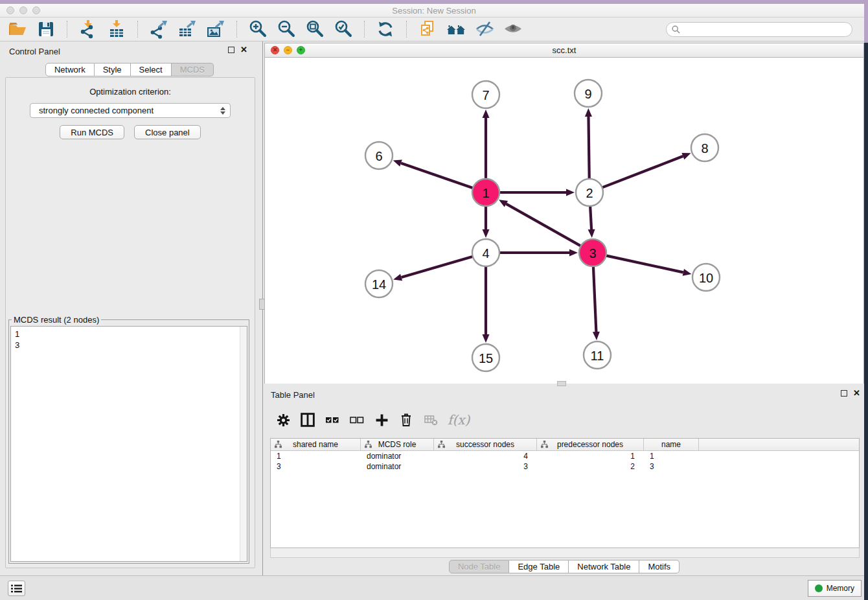 The image size is (868, 600). What do you see at coordinates (834, 588) in the screenshot?
I see `memory-button: Memory` at bounding box center [834, 588].